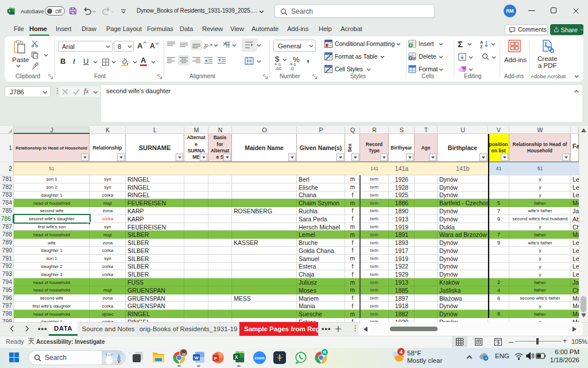 This screenshot has width=588, height=368. I want to click on svg-text: W, so click(196, 358).